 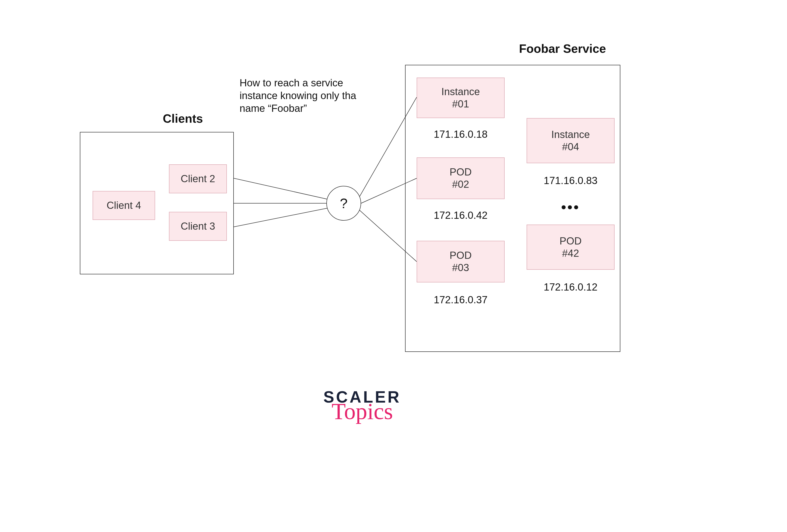 I want to click on pod-03-ip: 172.16.0.37, so click(x=461, y=300).